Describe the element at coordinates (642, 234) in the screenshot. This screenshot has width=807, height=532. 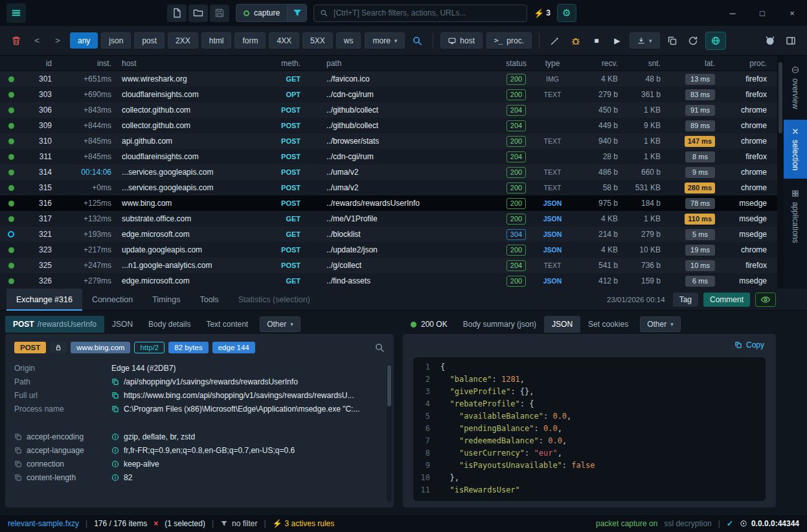
I see `row-sent: 279 b` at that location.